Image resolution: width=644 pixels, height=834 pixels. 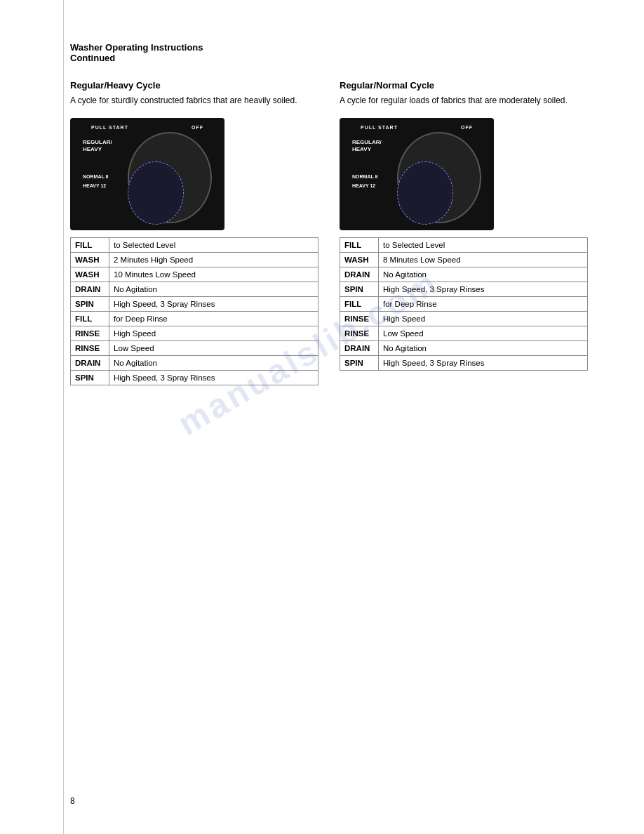 What do you see at coordinates (214, 260) in the screenshot?
I see `left-step-value-1: 2 Minutes High Speed` at bounding box center [214, 260].